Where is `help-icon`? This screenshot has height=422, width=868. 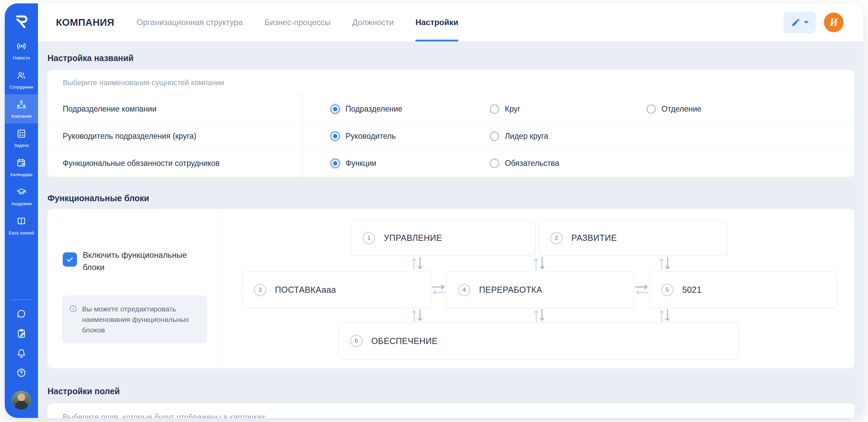
help-icon is located at coordinates (21, 373).